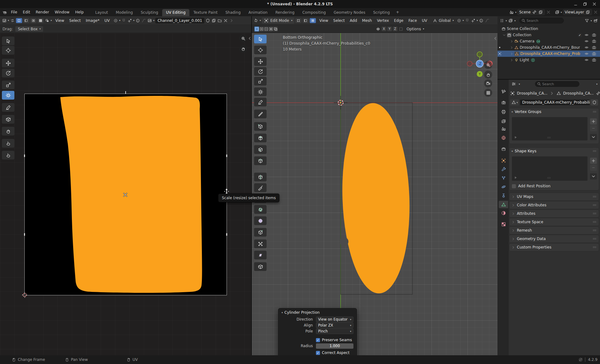 The height and width of the screenshot is (364, 600). Describe the element at coordinates (220, 21) in the screenshot. I see `open-image-icon` at that location.